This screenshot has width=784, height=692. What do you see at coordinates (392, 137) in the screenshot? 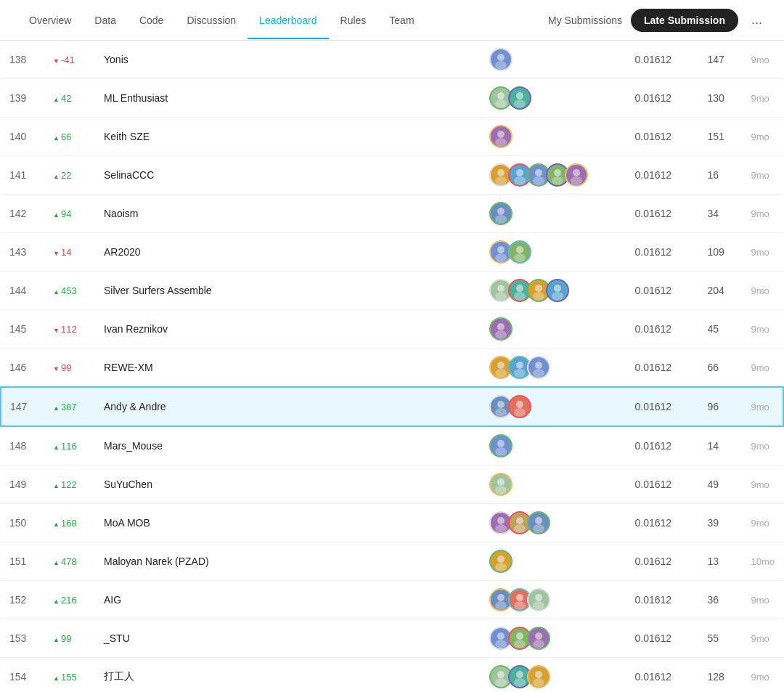
I see `table-row: 14066Keith SZE 0.016121519mo` at bounding box center [392, 137].